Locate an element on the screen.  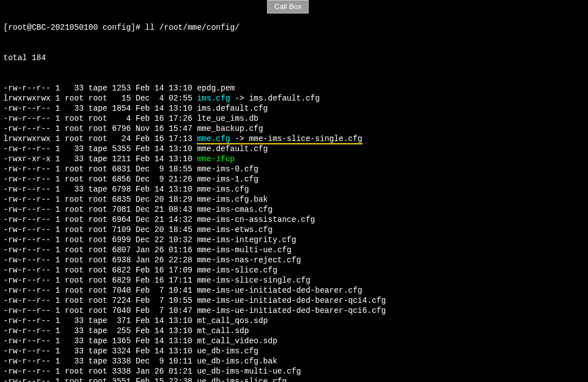
file-meta: -rwxr-xr-x 1 33 tape 1211 Feb 14 13:10 is located at coordinates (100, 159).